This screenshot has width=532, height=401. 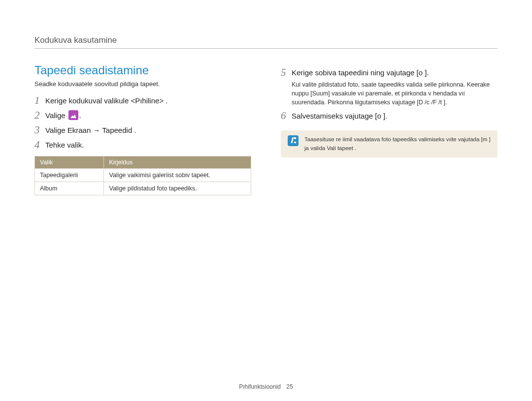 What do you see at coordinates (56, 115) in the screenshot?
I see `step-text-prefix: Valige` at bounding box center [56, 115].